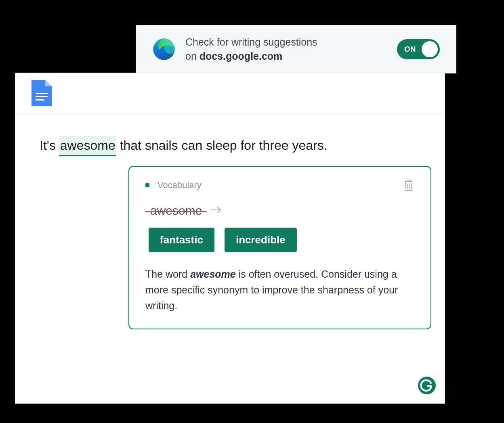 This screenshot has height=423, width=504. What do you see at coordinates (168, 274) in the screenshot?
I see `explanation-part1: The word` at bounding box center [168, 274].